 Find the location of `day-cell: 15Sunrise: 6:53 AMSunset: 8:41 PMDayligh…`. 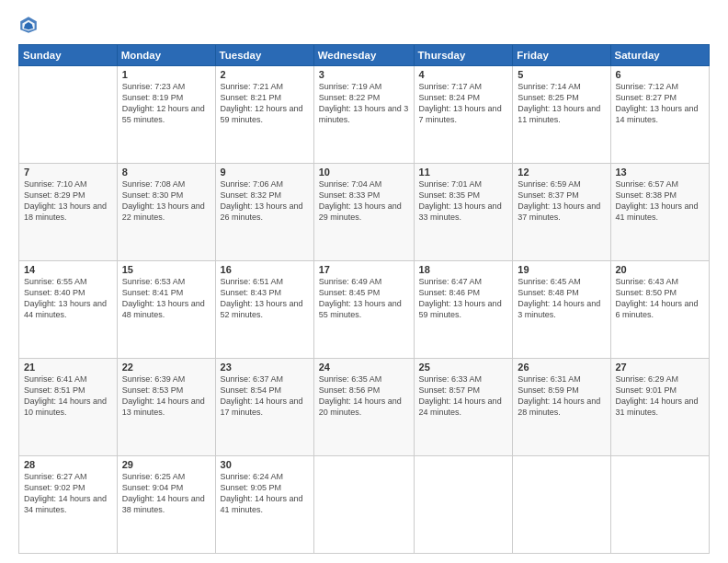

day-cell: 15Sunrise: 6:53 AMSunset: 8:41 PMDayligh… is located at coordinates (165, 310).